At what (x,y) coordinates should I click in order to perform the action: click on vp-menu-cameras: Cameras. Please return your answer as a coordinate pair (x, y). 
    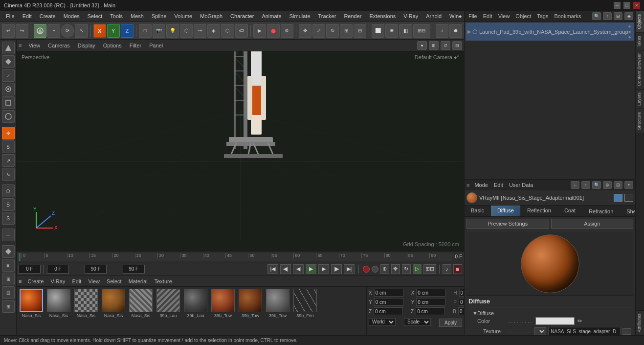
    Looking at the image, I should click on (59, 46).